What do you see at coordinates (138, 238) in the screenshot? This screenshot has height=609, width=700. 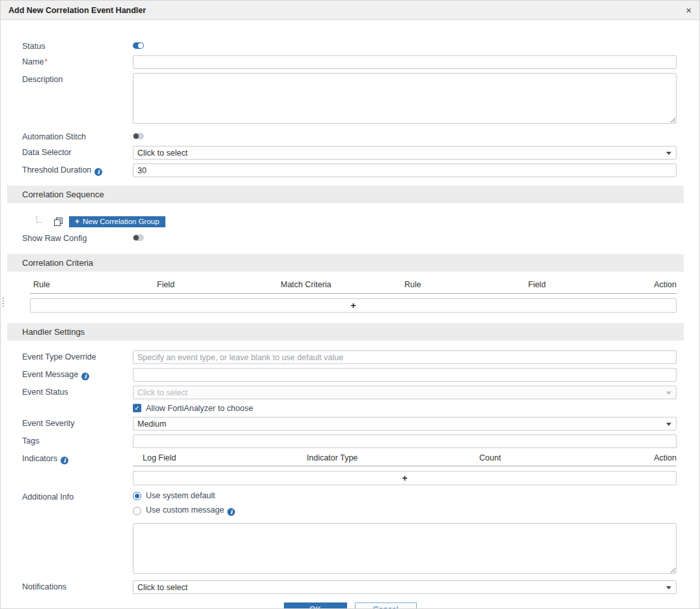 I see `show-raw-config-toggle` at bounding box center [138, 238].